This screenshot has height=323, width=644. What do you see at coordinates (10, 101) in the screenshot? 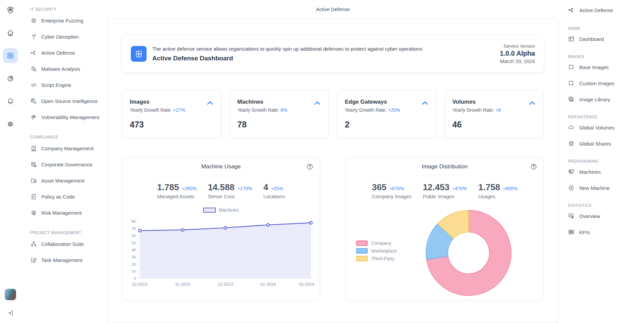
I see `nav-notifications` at bounding box center [10, 101].